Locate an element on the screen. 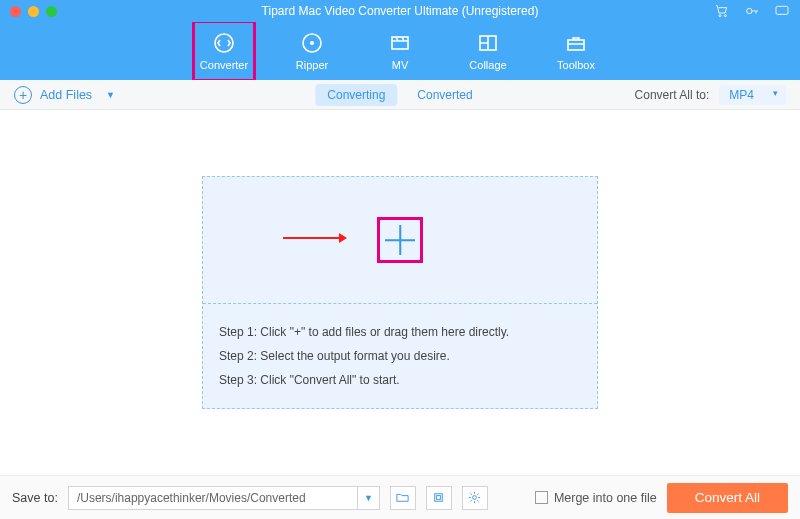 The height and width of the screenshot is (519, 800). plus-circle-icon is located at coordinates (23, 95).